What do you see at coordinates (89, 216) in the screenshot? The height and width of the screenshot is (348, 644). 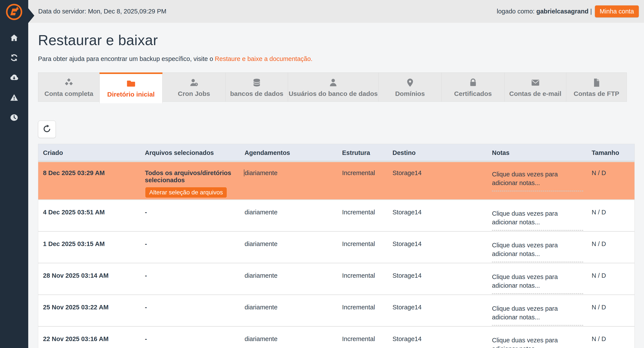 I see `created-cell: 4 Dec 2025 03:51 AM` at bounding box center [89, 216].